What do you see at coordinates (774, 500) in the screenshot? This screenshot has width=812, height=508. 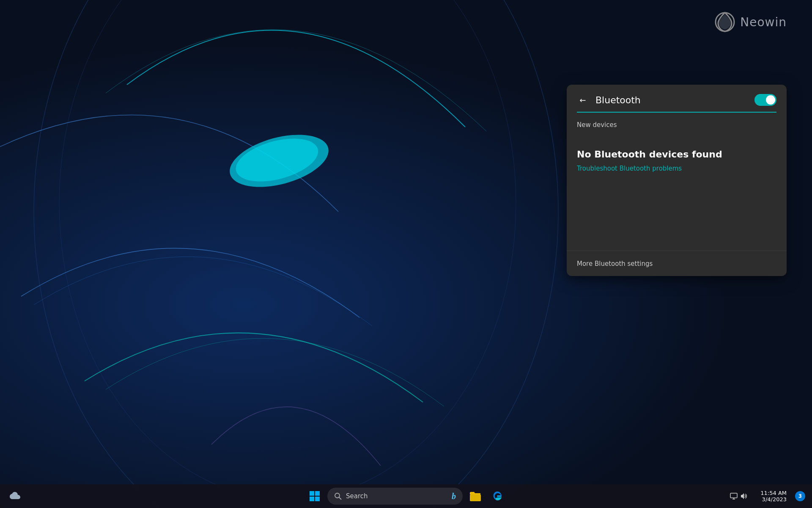 I see `clock-date: 3/4/2023` at bounding box center [774, 500].